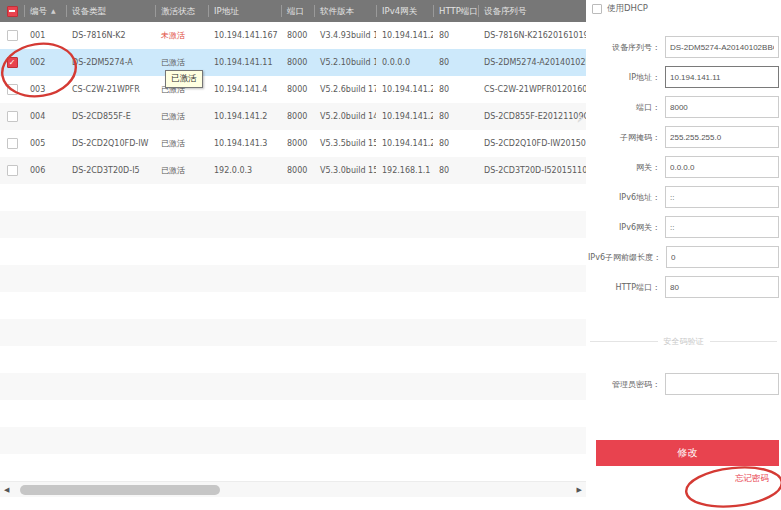 Image resolution: width=781 pixels, height=510 pixels. Describe the element at coordinates (293, 62) in the screenshot. I see `table-row: ✓002DS-2DM5274-A已激活10.194.141.118000V5.2…` at that location.